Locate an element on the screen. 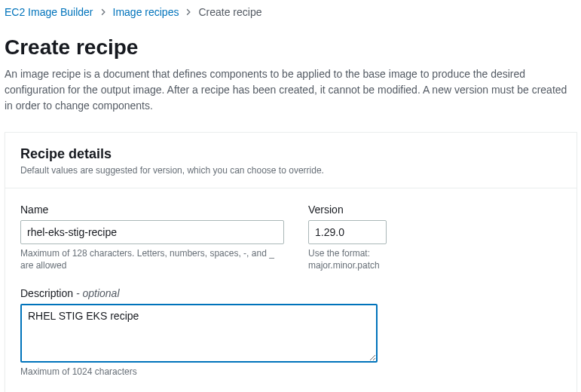 The width and height of the screenshot is (581, 392). version-hint: Use the format: major.minor.patch is located at coordinates (347, 260).